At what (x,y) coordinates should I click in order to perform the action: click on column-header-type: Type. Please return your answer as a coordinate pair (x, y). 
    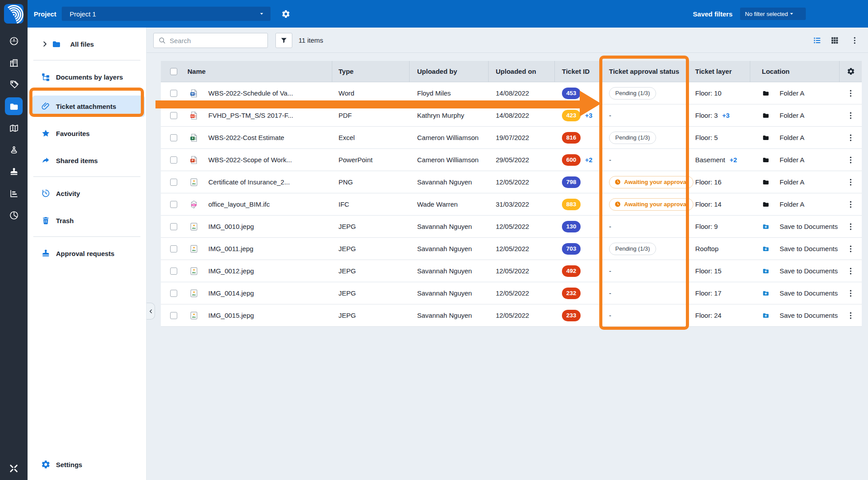
    Looking at the image, I should click on (346, 71).